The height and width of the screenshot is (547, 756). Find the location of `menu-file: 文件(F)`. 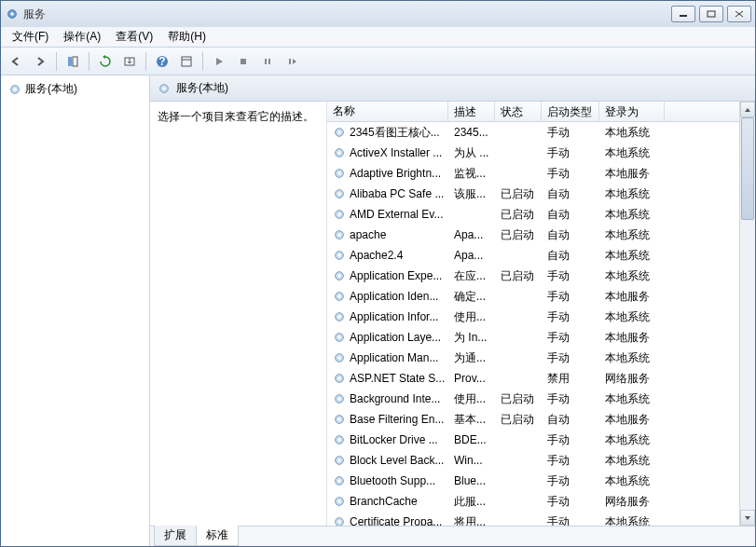

menu-file: 文件(F) is located at coordinates (30, 37).